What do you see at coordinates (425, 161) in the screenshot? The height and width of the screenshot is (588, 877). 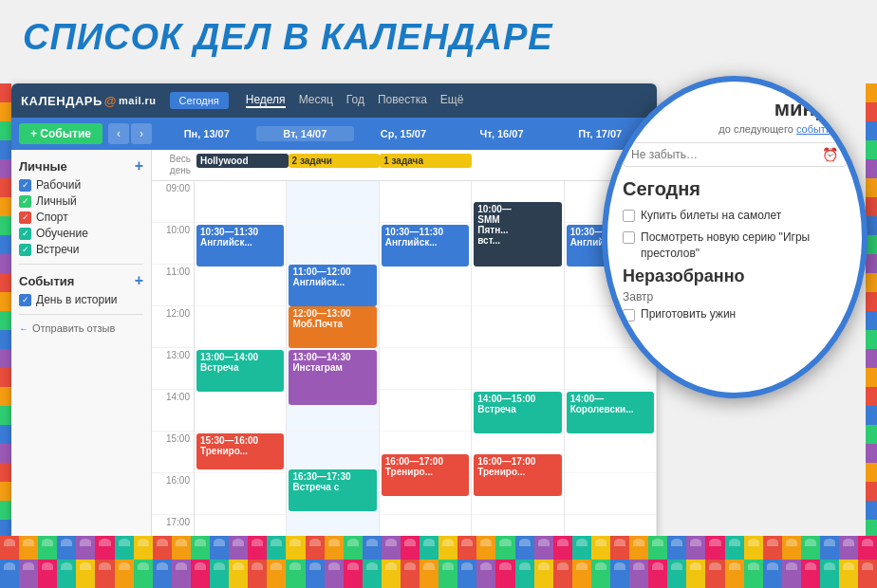 I see `allday-event-1zadacha: 1 задача` at bounding box center [425, 161].